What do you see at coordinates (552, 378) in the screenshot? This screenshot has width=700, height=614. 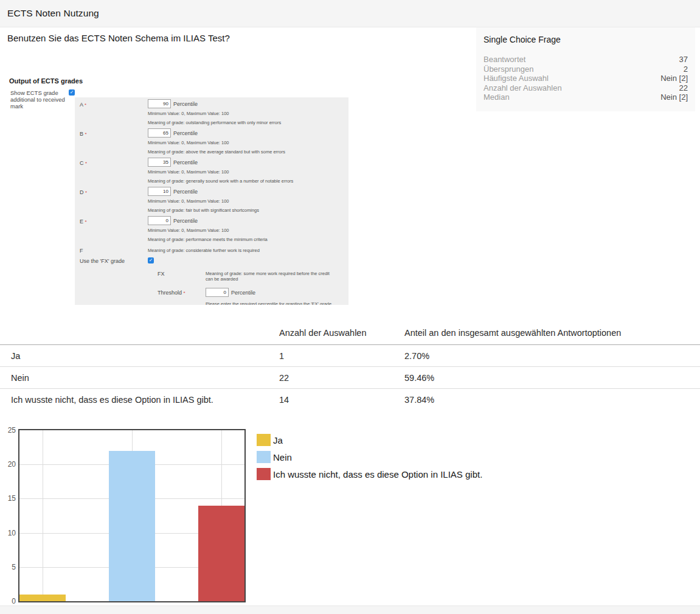 I see `share-cell: 59.46%` at bounding box center [552, 378].